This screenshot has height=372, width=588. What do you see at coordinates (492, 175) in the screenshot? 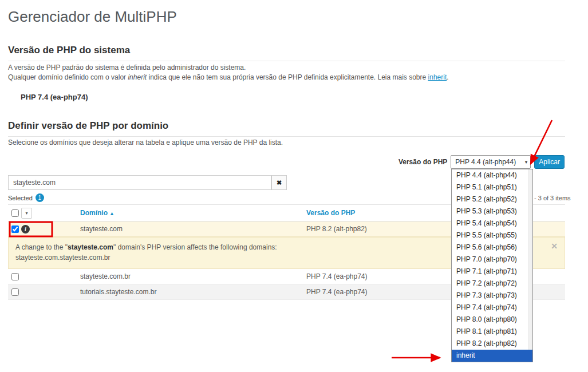
I see `dropdown-option: PHP 4.4 (alt-php44)` at bounding box center [492, 175].